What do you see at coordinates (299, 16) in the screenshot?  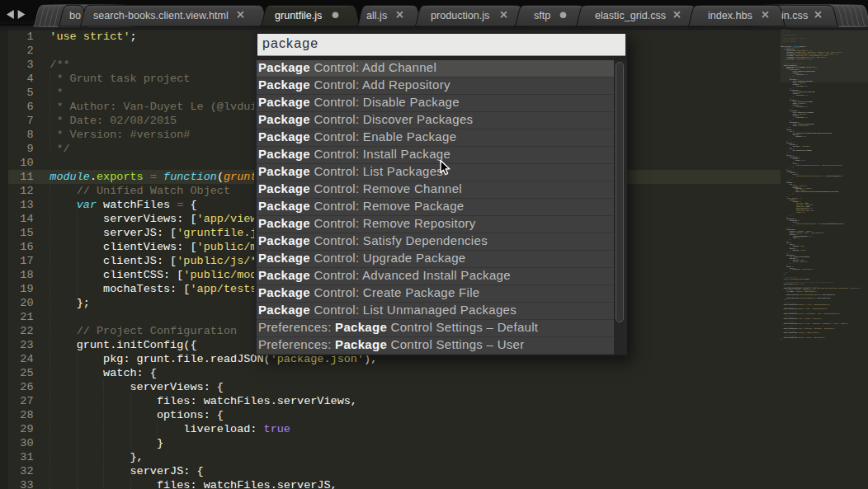 I see `svg-text: gruntfile.js` at bounding box center [299, 16].